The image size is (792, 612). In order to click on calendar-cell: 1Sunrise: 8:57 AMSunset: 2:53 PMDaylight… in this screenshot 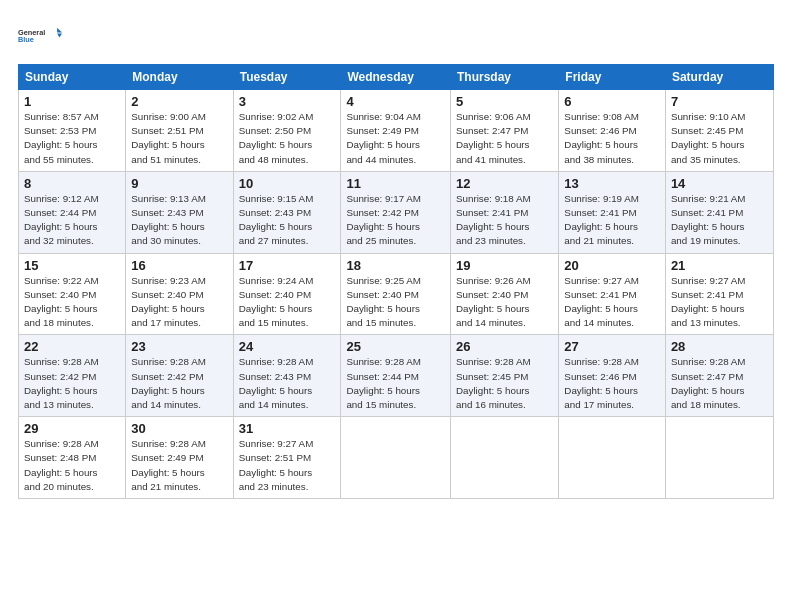, I will do `click(72, 131)`.